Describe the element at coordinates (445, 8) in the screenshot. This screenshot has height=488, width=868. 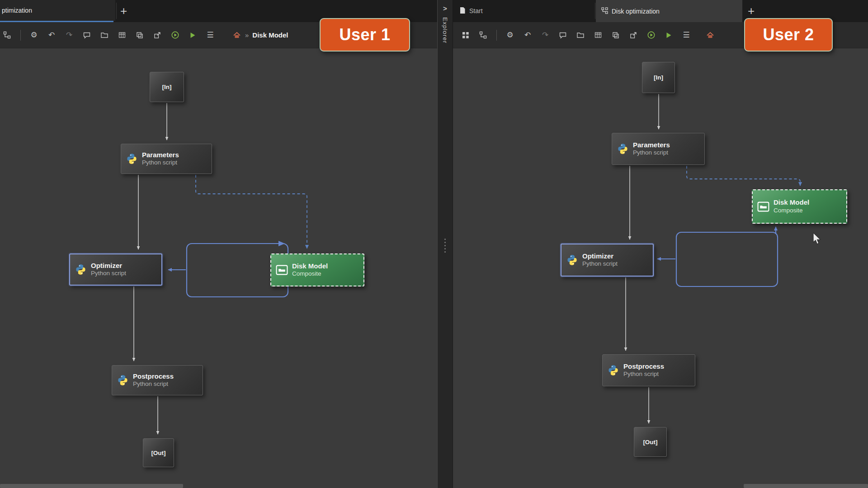
I see `expand-panel-chevron-icon: >` at that location.